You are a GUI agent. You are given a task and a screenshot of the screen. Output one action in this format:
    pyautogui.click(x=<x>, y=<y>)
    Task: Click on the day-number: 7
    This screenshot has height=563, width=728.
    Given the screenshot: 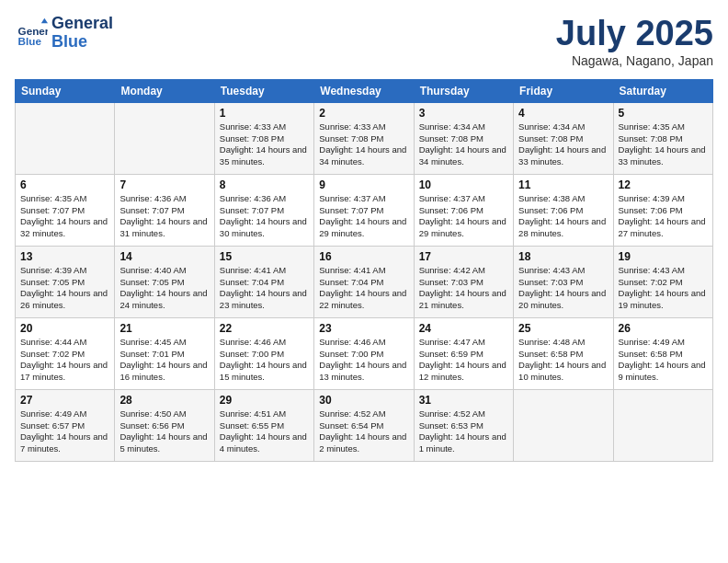 What is the action you would take?
    pyautogui.click(x=164, y=185)
    